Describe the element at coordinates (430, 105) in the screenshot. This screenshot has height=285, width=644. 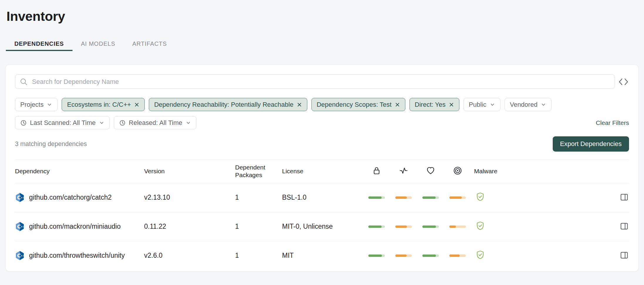
I see `filter-chip-direct-label: Direct: Yes` at that location.